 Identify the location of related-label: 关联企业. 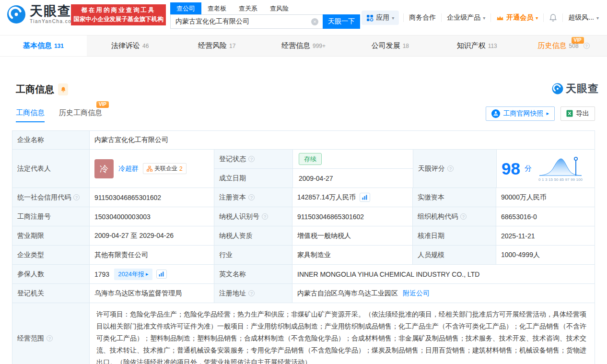
(166, 169).